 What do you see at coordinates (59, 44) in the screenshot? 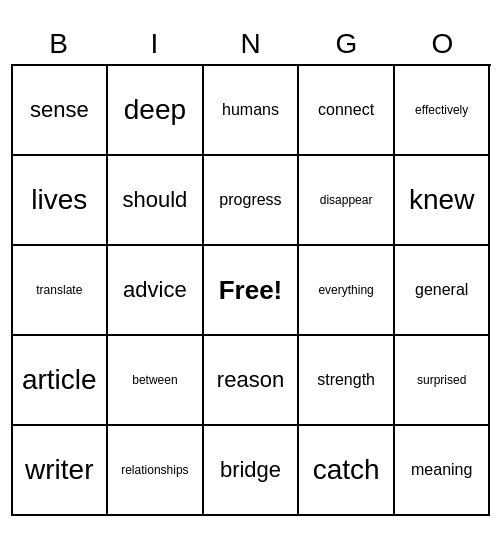
I see `header-letter-B: B` at bounding box center [59, 44].